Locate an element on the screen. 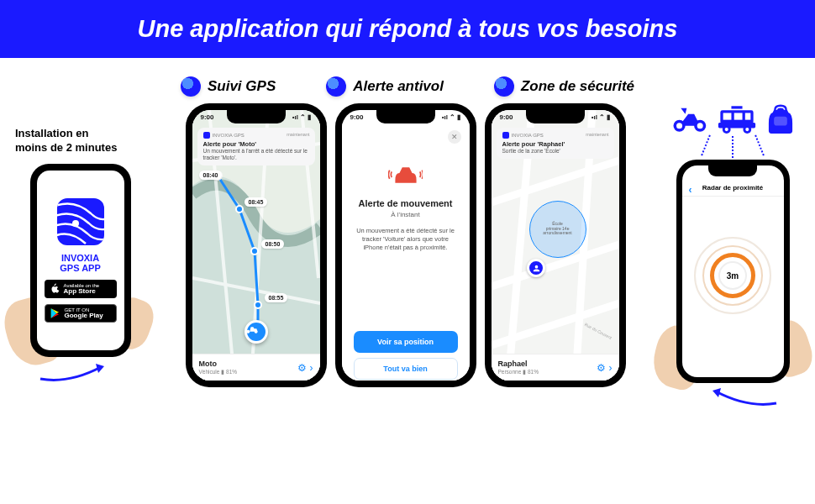  feature-zone: Zone de sécurité is located at coordinates (565, 87).